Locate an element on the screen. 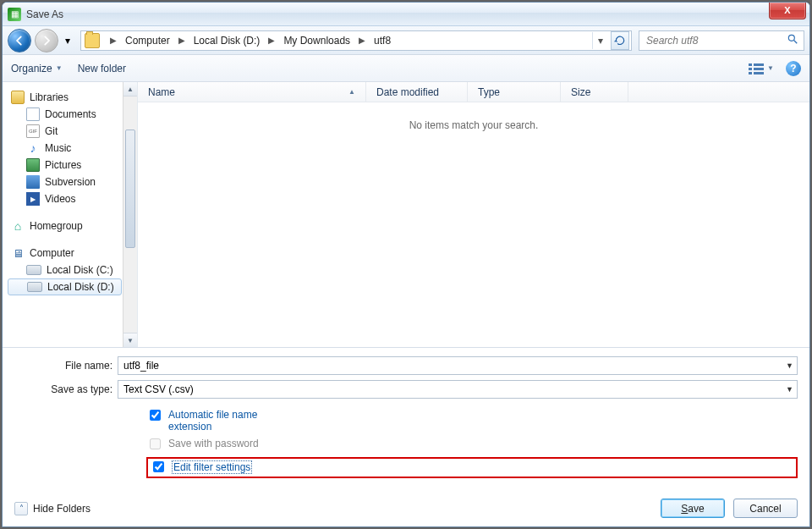 This screenshot has width=812, height=529. breadcrumb: ▶ Computer ▶ Local Disk (D:) ▶ My Downlo… is located at coordinates (356, 41).